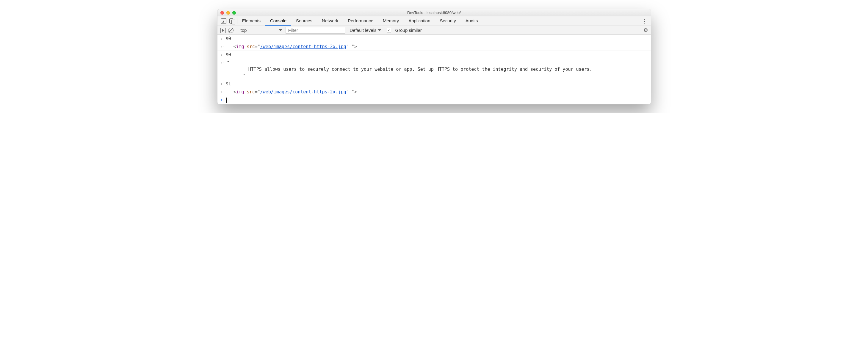 This screenshot has width=868, height=345. Describe the element at coordinates (224, 21) in the screenshot. I see `inspect-icon` at that location.